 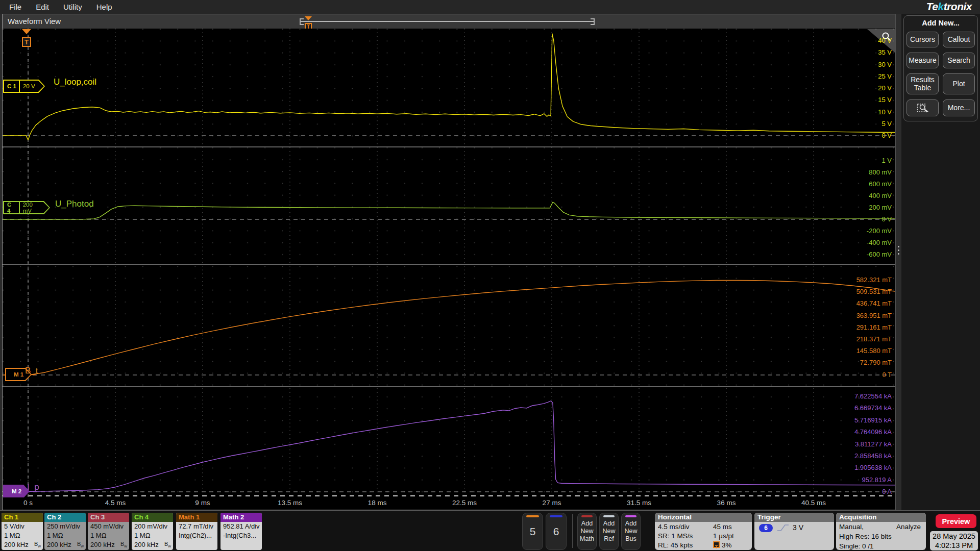 I want to click on cursors-button: Cursors, so click(x=923, y=40).